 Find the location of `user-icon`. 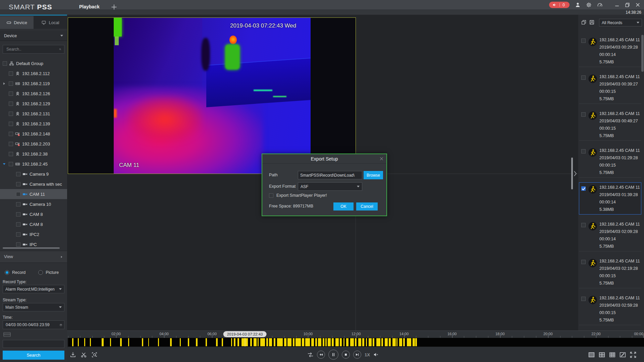

user-icon is located at coordinates (578, 5).